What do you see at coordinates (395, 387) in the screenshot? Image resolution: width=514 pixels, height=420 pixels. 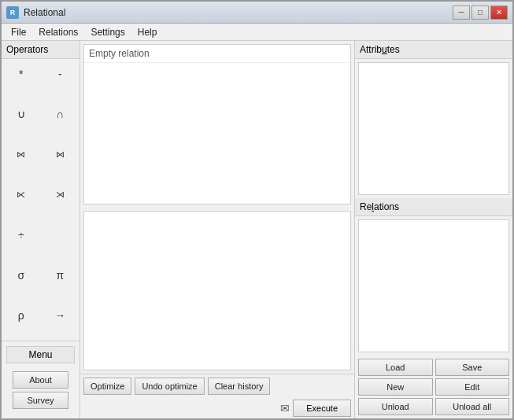 I see `new-button: New` at bounding box center [395, 387].